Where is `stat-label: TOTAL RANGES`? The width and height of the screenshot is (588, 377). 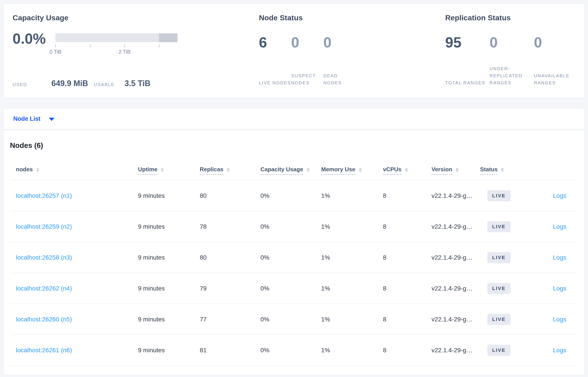 stat-label: TOTAL RANGES is located at coordinates (468, 83).